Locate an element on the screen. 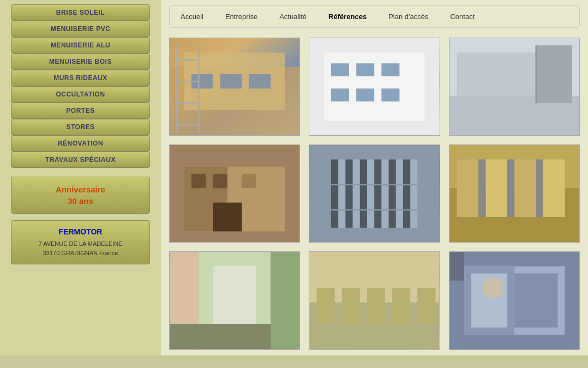 This screenshot has width=588, height=368. sidebar-btn-stores: STORES is located at coordinates (81, 127).